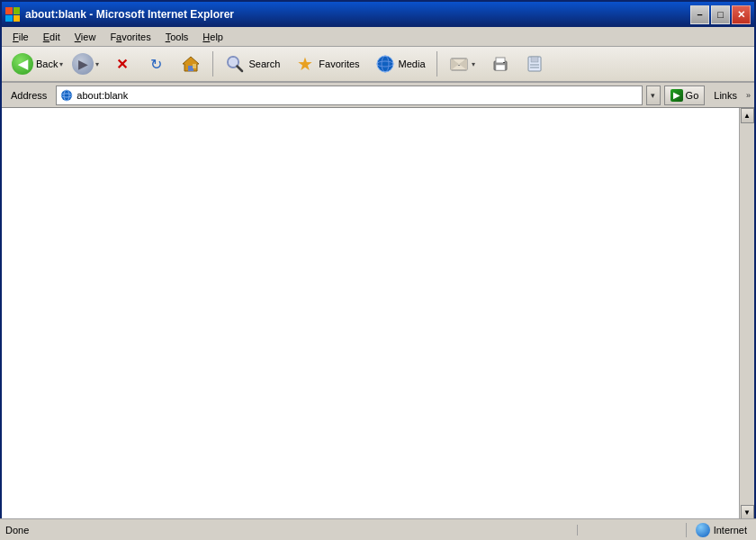 Image resolution: width=756 pixels, height=540 pixels. Describe the element at coordinates (305, 64) in the screenshot. I see `favorites-star-icon: ★` at that location.